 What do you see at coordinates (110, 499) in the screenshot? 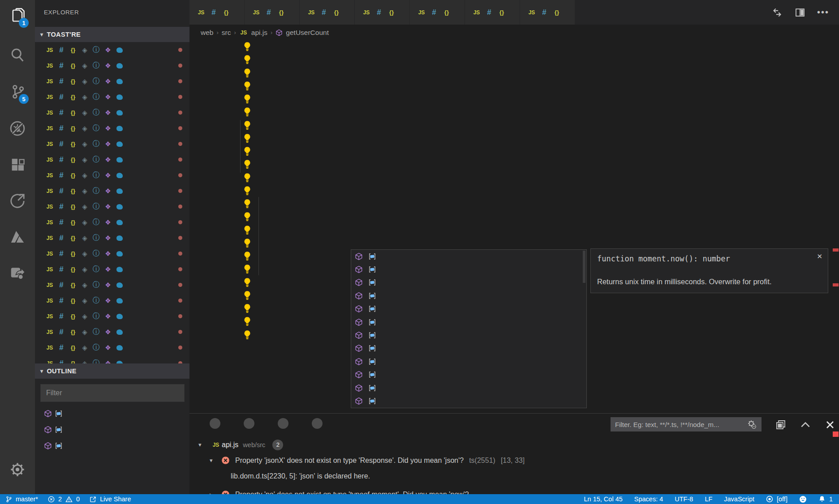
I see `live-share-status: Live Share` at bounding box center [110, 499].